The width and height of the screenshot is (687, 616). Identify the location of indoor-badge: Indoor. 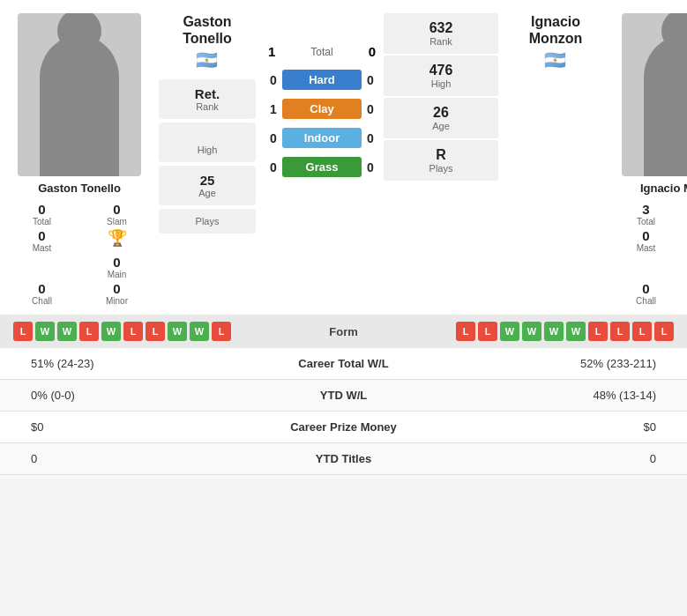
(322, 137).